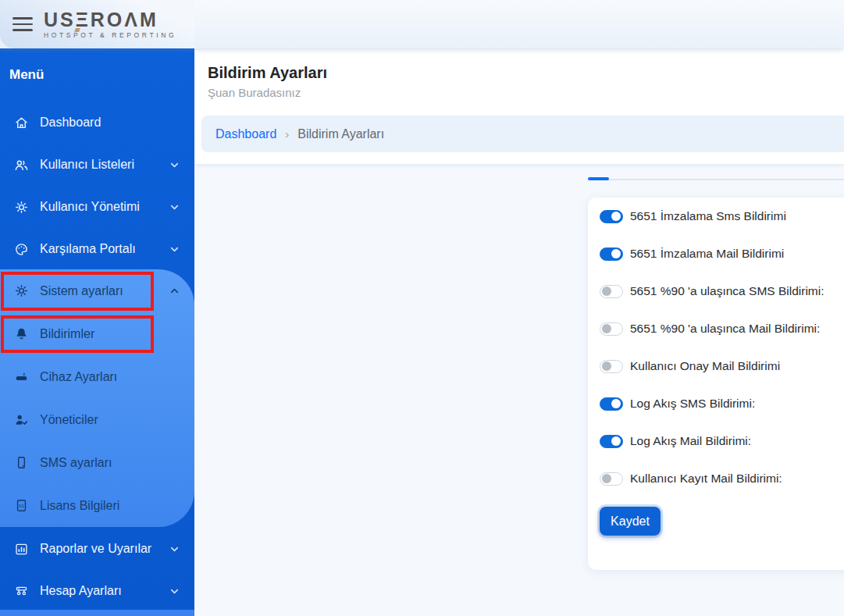  What do you see at coordinates (78, 377) in the screenshot?
I see `sidebar-item-label: Cihaz Ayarları` at bounding box center [78, 377].